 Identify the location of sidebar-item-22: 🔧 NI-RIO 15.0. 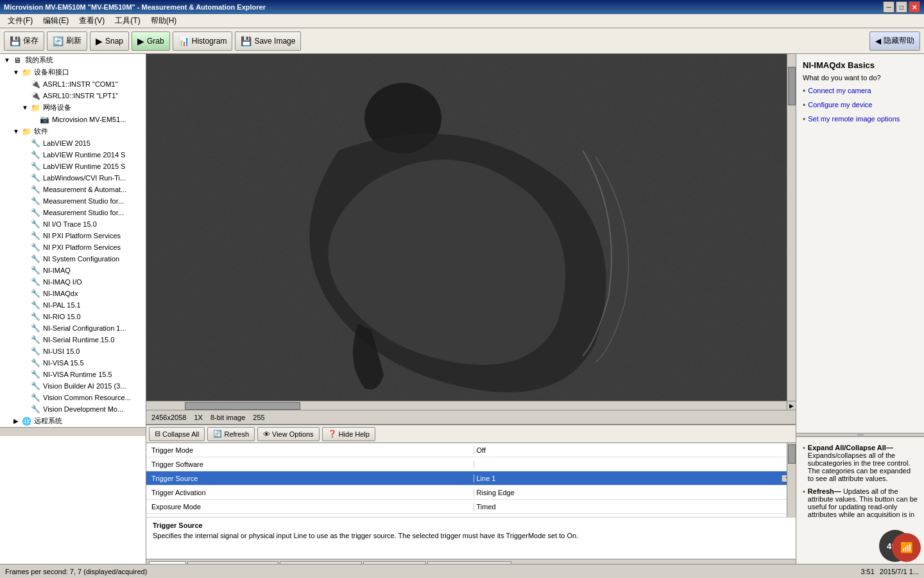
(73, 317).